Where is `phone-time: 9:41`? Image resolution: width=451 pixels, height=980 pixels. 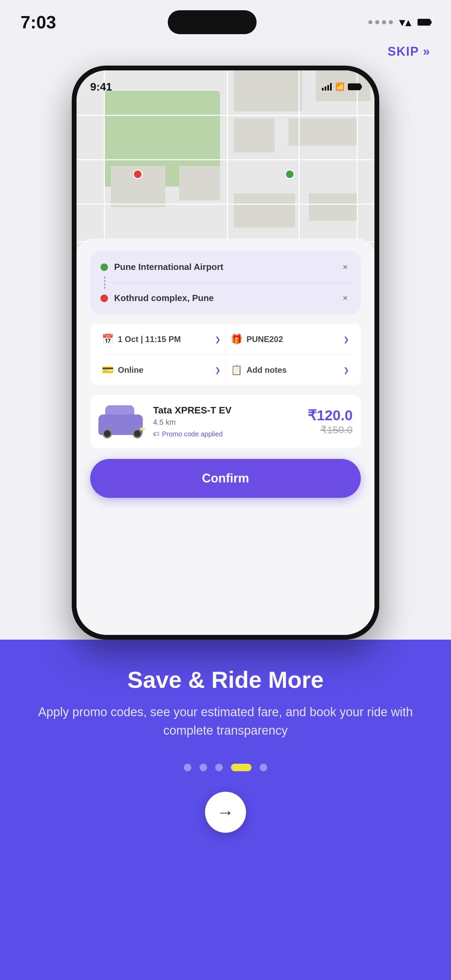 phone-time: 9:41 is located at coordinates (101, 87).